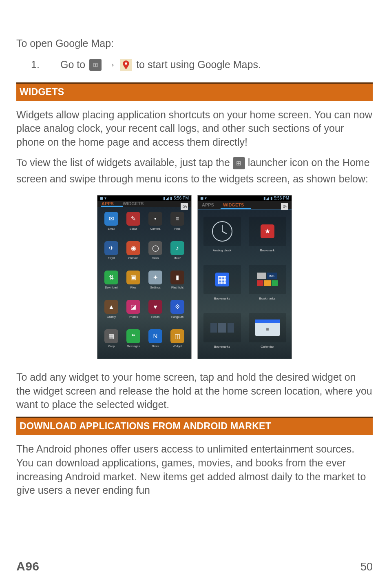  I want to click on widget-cell: ▦Calendar, so click(267, 333).